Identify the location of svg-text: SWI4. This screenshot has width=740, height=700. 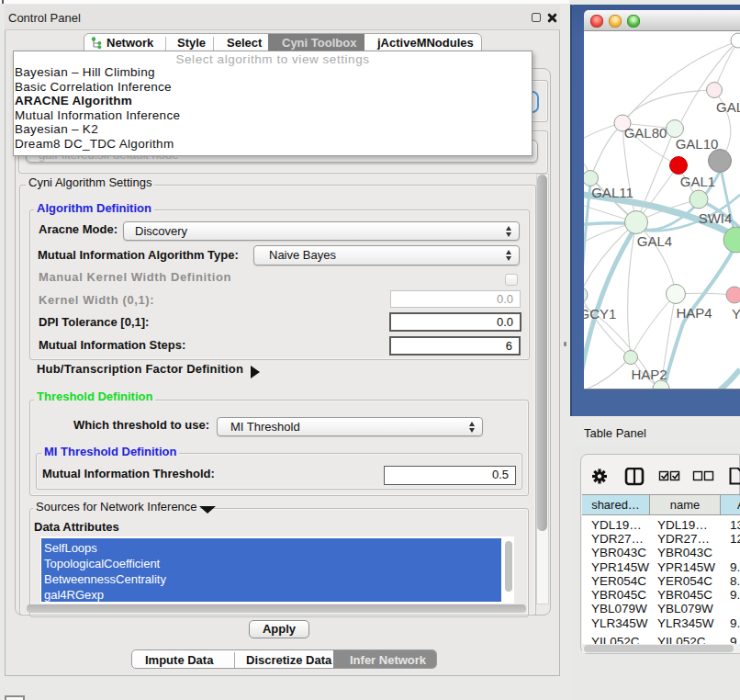
(716, 219).